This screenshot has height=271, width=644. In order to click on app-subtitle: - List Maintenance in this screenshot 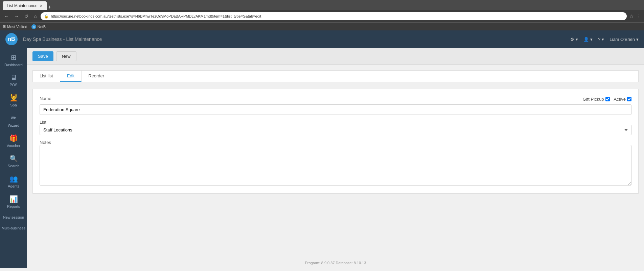, I will do `click(83, 39)`.